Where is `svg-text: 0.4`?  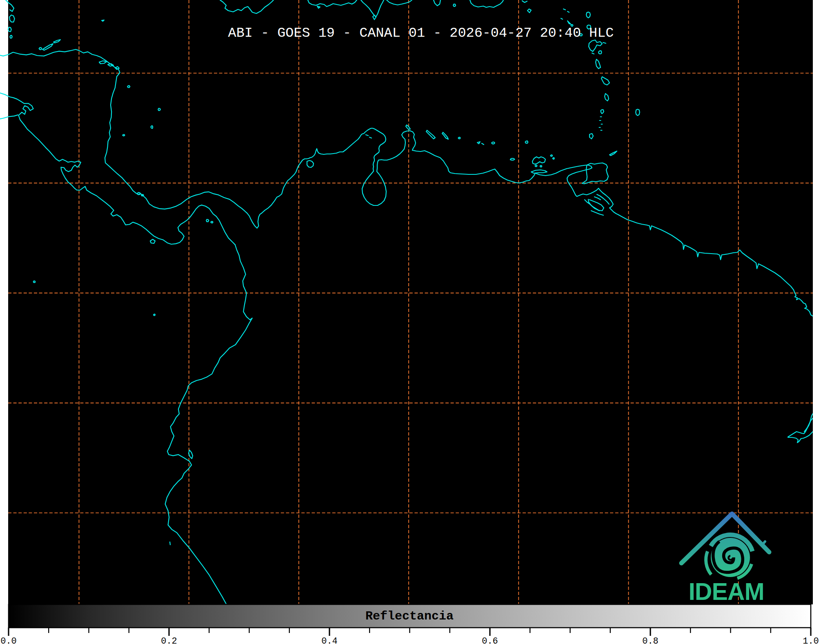
svg-text: 0.4 is located at coordinates (329, 640).